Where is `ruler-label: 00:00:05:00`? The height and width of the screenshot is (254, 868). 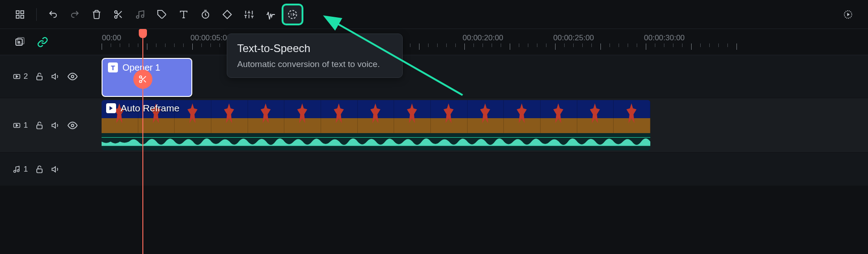 ruler-label: 00:00:05:00 is located at coordinates (211, 38).